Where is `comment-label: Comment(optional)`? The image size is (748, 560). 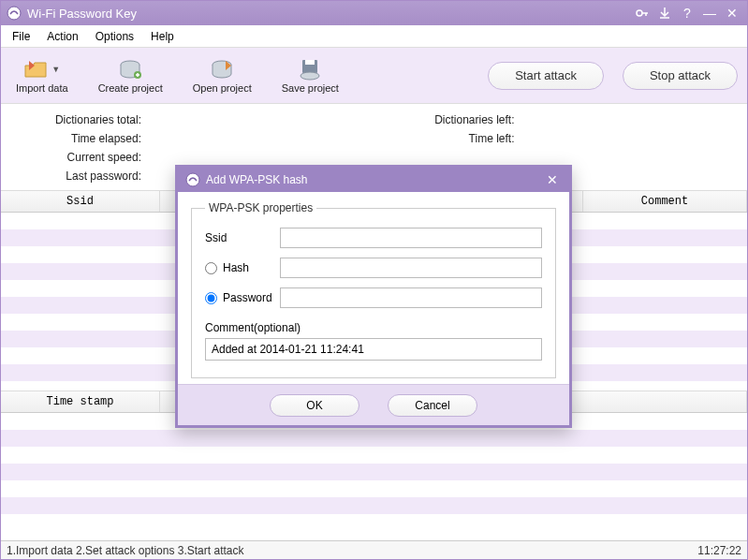
comment-label: Comment(optional) is located at coordinates (374, 328).